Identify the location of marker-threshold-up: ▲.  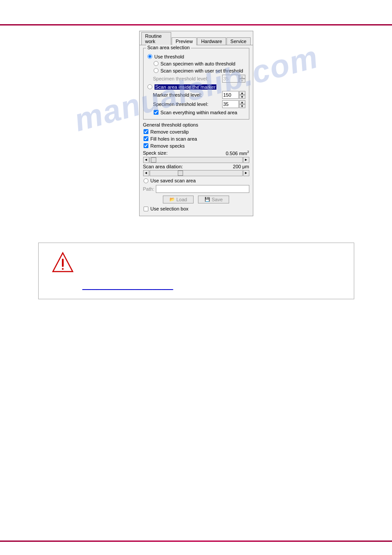
(242, 93).